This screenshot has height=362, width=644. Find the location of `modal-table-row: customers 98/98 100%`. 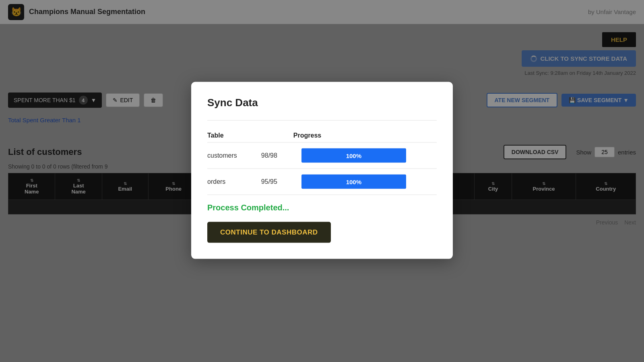

modal-table-row: customers 98/98 100% is located at coordinates (322, 155).